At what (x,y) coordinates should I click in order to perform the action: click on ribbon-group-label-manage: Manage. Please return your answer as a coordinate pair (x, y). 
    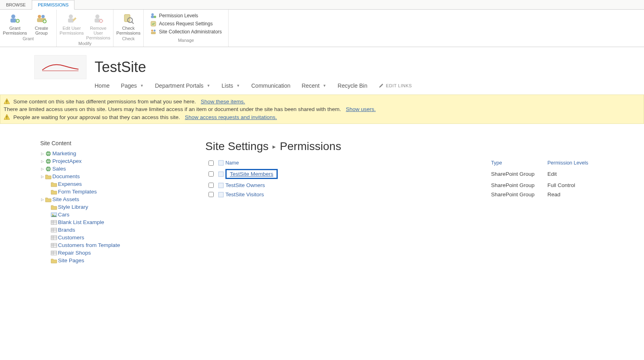
    Looking at the image, I should click on (186, 40).